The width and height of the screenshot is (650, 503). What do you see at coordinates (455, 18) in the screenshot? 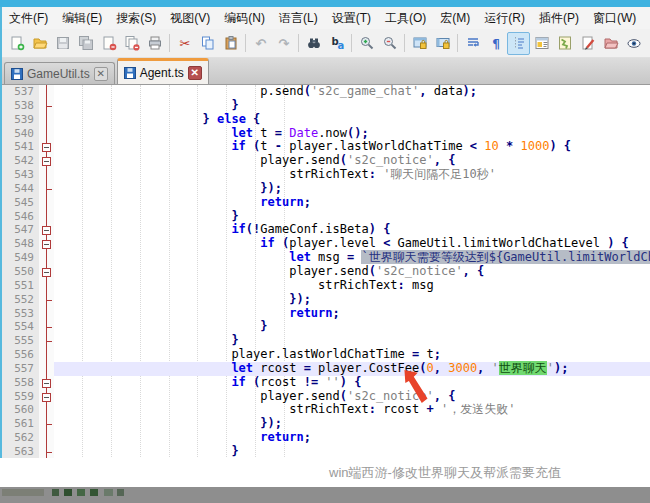
I see `menu-macro: 宏(M)` at bounding box center [455, 18].